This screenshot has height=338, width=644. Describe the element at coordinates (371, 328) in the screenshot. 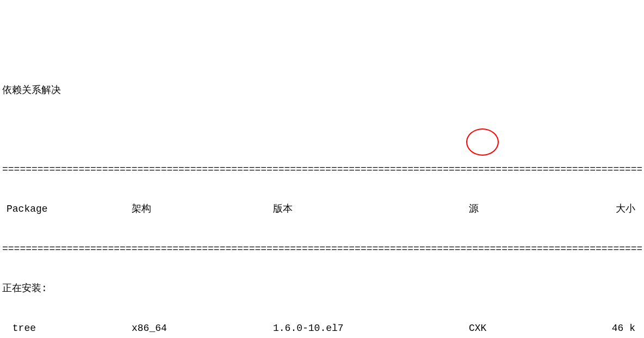

I see `cell-version: 1.6.0-10.el7` at that location.